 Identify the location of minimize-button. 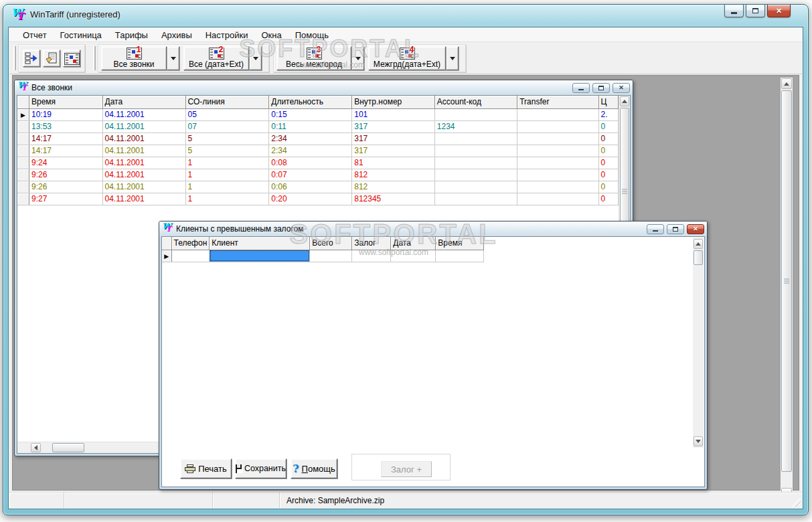
(734, 11).